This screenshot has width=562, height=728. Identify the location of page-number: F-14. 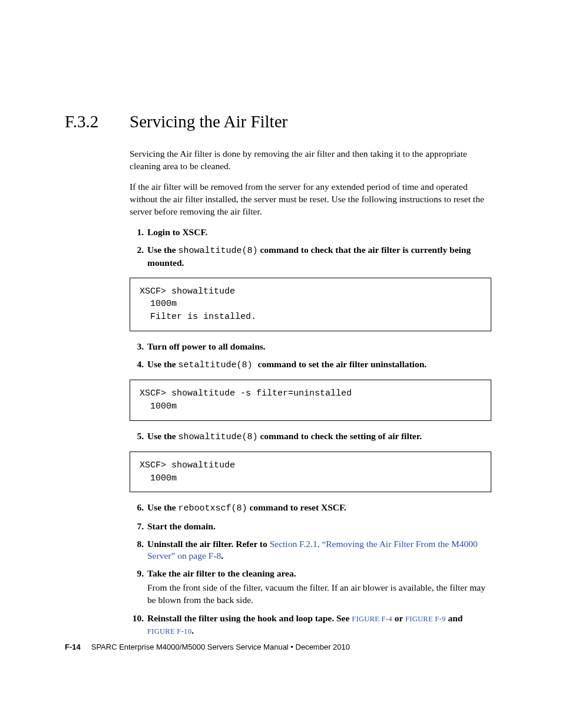
(73, 647).